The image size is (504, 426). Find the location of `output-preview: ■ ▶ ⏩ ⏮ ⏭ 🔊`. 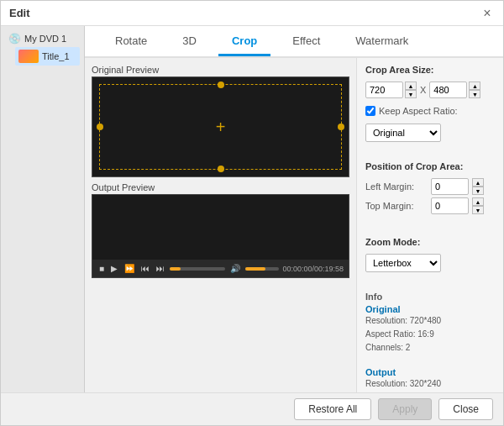

output-preview: ■ ▶ ⏩ ⏮ ⏭ 🔊 is located at coordinates (220, 236).